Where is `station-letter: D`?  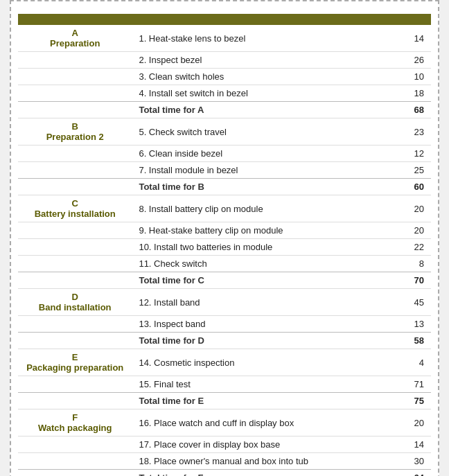
station-letter: D is located at coordinates (75, 297).